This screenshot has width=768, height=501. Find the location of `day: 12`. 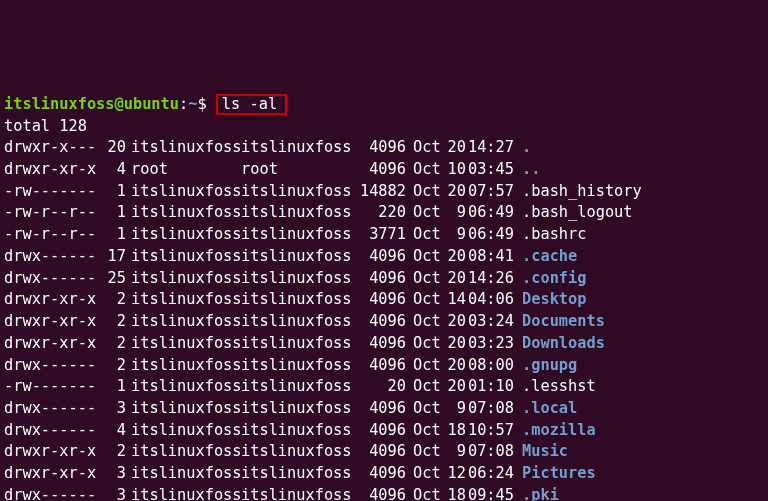

day: 12 is located at coordinates (455, 474).